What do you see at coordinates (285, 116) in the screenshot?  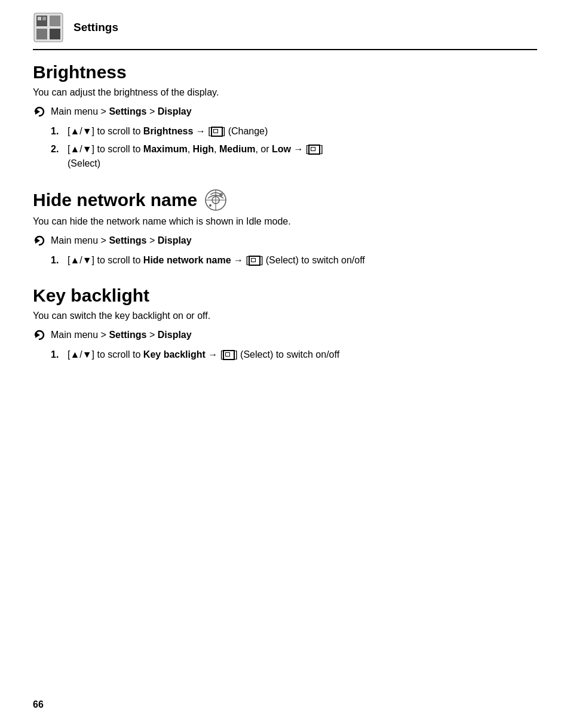 I see `brightness-section: Brightness You can adjust the brightness…` at bounding box center [285, 116].